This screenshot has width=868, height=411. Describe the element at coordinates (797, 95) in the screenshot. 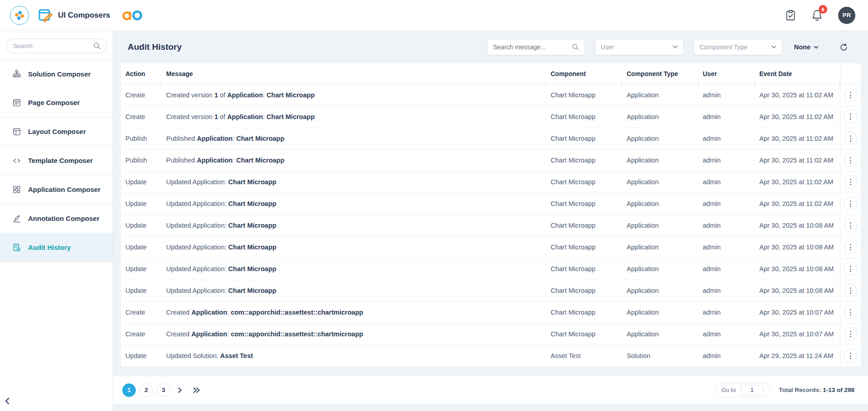

I see `cell-event-date: Apr 30, 2025 at 11:02 AM` at that location.